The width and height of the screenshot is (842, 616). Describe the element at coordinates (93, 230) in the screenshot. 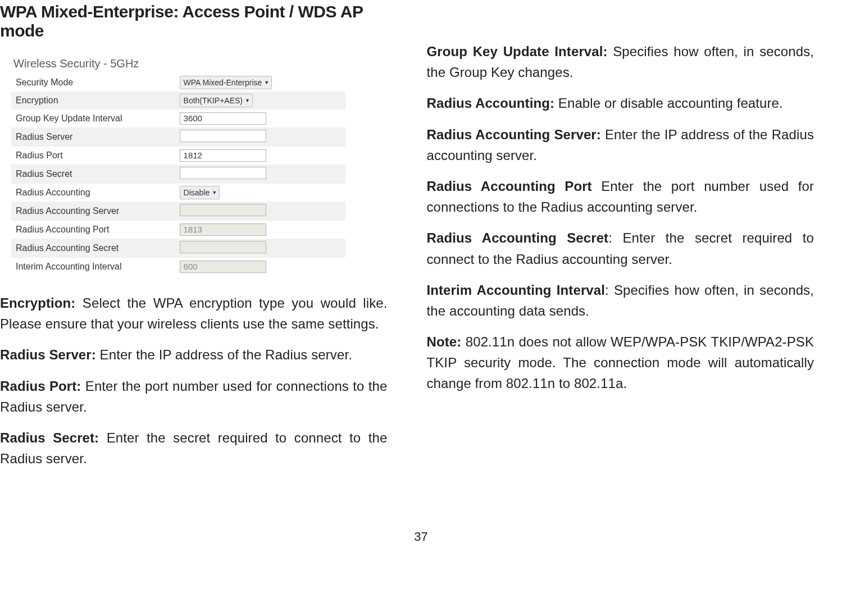

I see `setting-label: Radius Accounting Port` at that location.